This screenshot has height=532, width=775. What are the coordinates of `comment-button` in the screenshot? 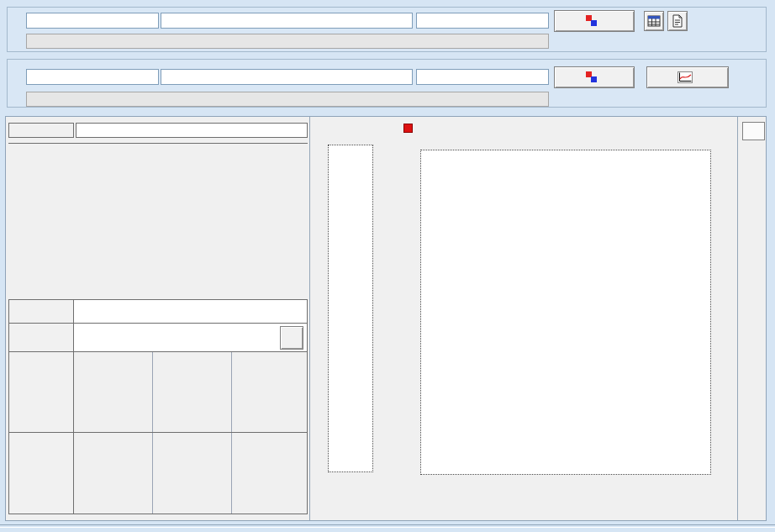 It's located at (677, 21).